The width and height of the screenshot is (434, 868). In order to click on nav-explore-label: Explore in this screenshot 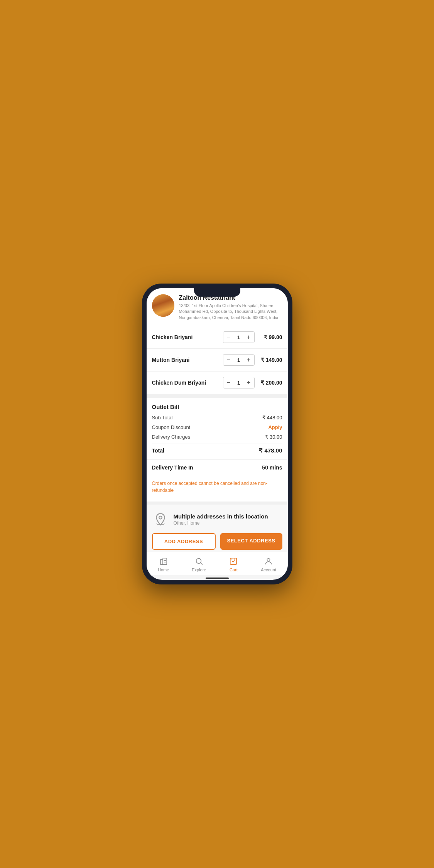, I will do `click(199, 570)`.